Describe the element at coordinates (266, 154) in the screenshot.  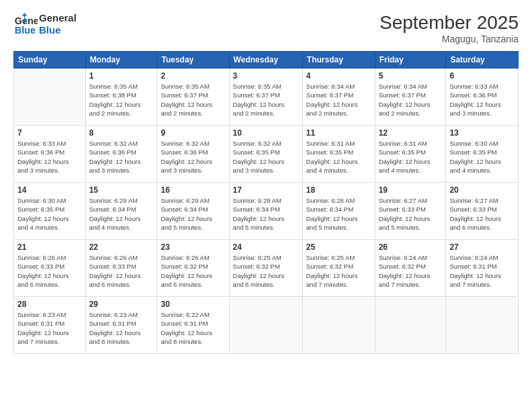
I see `calendar-cell: 10Sunrise: 6:32 AMSunset: 6:35 PMDayligh…` at that location.